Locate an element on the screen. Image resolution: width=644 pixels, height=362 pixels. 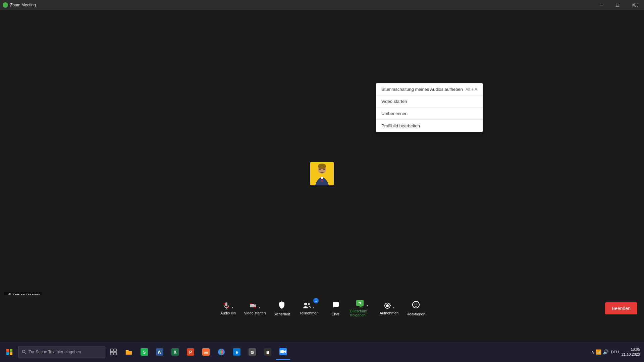
file-explorer-button is located at coordinates (129, 352).